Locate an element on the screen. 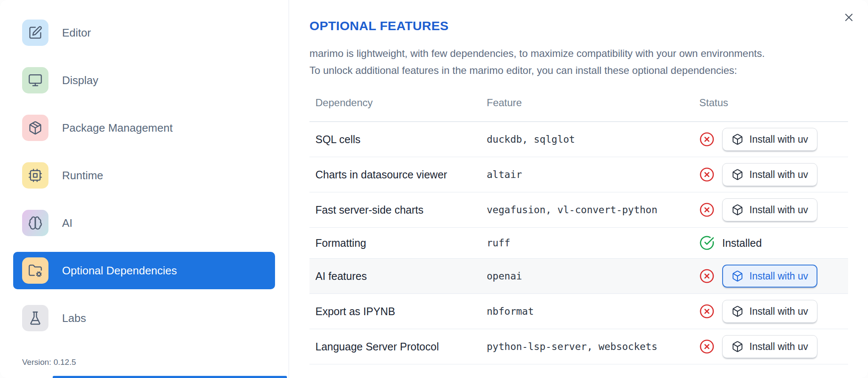 This screenshot has width=868, height=378. dependency-cell: Fast server-side charts is located at coordinates (398, 210).